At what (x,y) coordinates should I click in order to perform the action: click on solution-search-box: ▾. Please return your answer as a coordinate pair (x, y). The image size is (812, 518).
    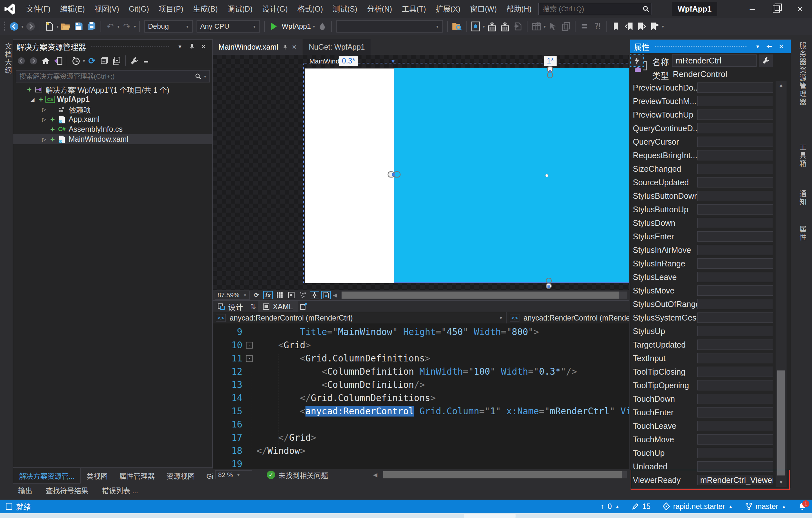
    Looking at the image, I should click on (113, 76).